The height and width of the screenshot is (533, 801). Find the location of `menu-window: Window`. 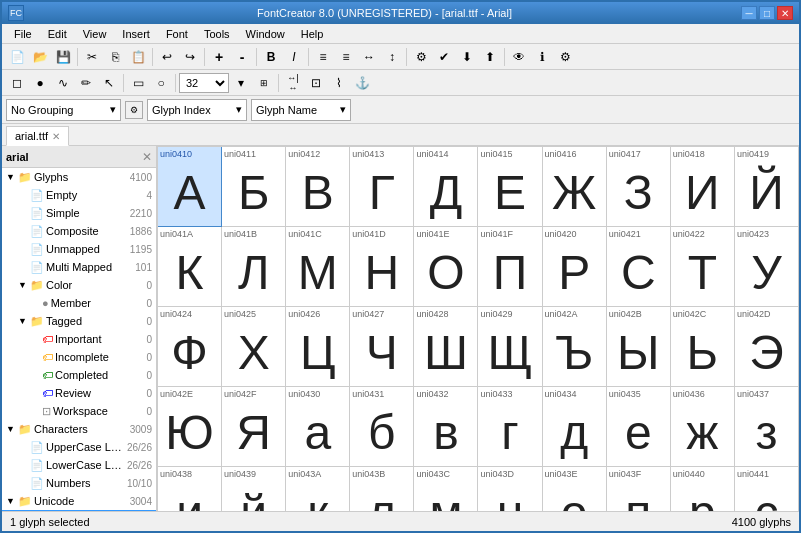

menu-window: Window is located at coordinates (266, 34).